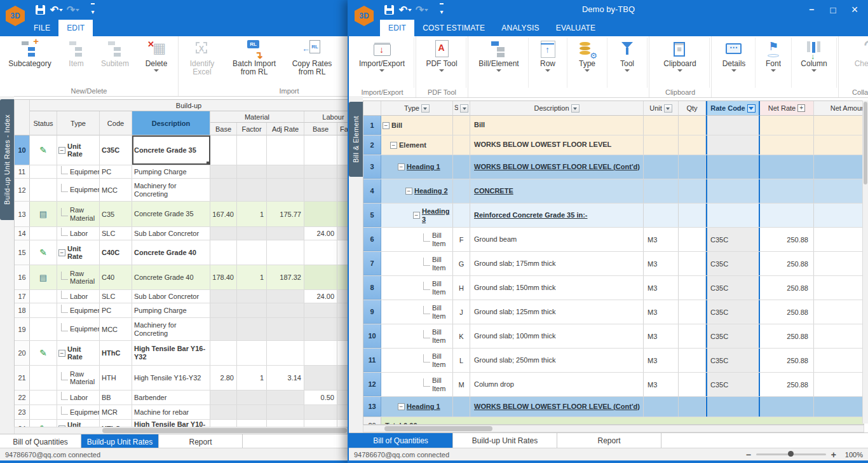 Image resolution: width=868 pixels, height=463 pixels. Describe the element at coordinates (93, 10) in the screenshot. I see `customize-toolbar-icon` at that location.